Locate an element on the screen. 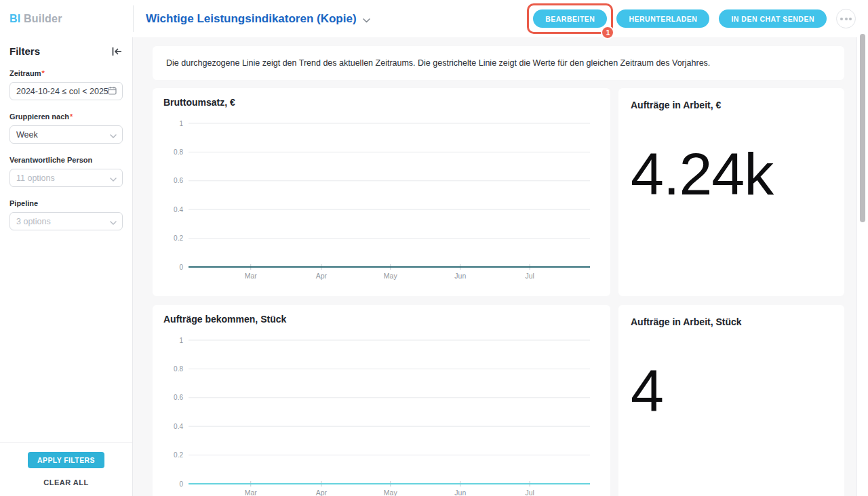 Image resolution: width=868 pixels, height=496 pixels. edit-button-wrap: BEARBEITEN 1 is located at coordinates (570, 19).